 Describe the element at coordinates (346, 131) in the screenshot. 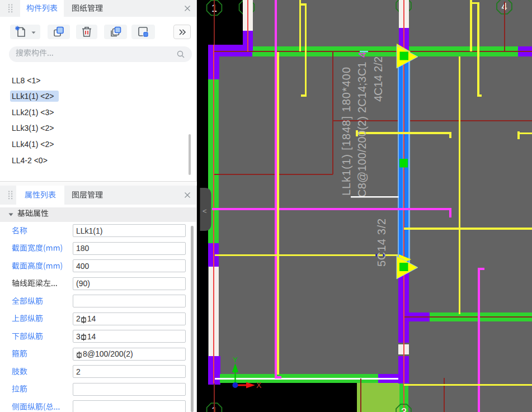

I see `svg-text: LLk1(1) [1848] 180*400` at that location.